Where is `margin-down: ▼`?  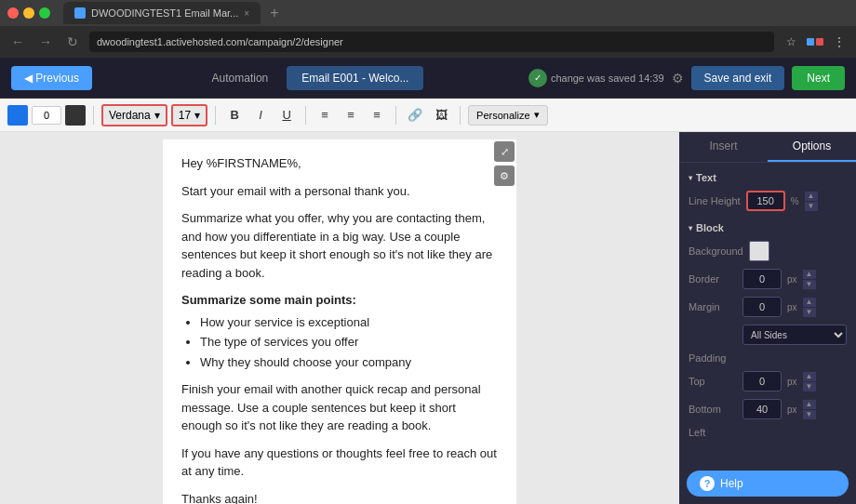
margin-down: ▼ is located at coordinates (809, 312).